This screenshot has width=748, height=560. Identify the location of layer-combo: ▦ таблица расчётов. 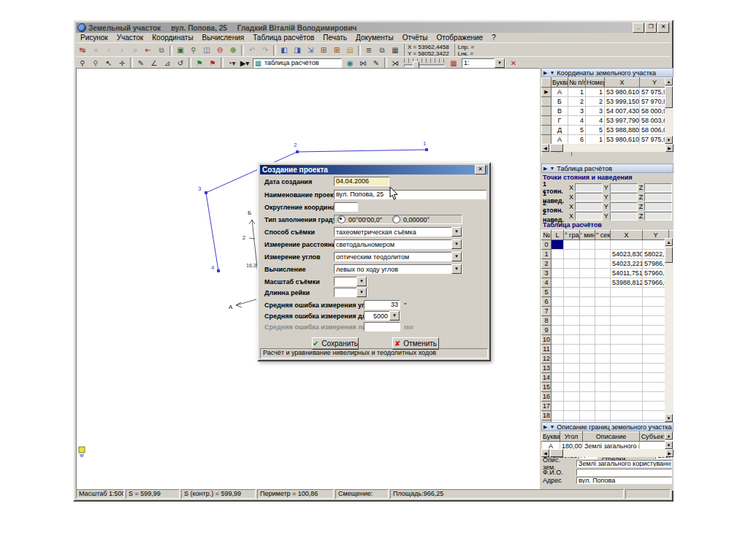
(297, 63).